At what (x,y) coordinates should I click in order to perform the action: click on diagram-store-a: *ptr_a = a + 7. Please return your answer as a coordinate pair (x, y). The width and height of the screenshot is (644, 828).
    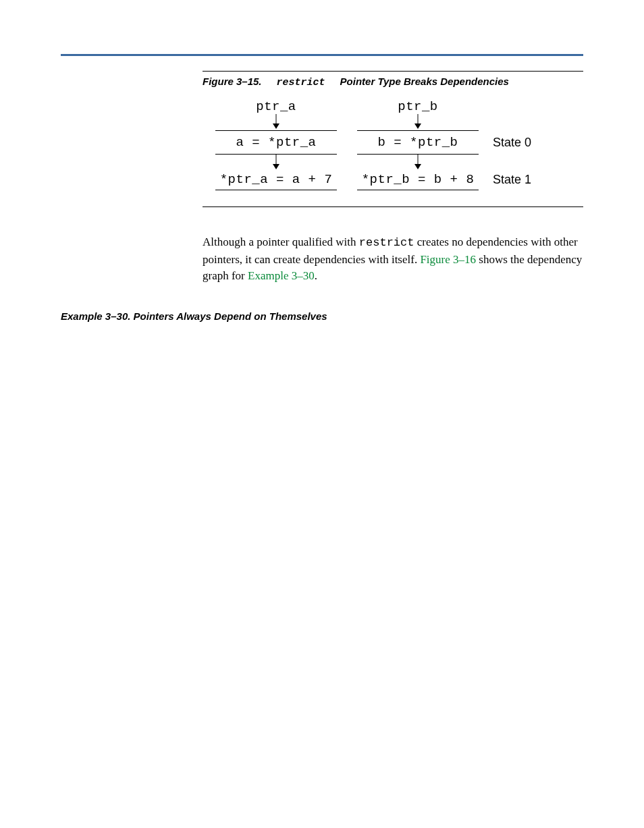
    Looking at the image, I should click on (276, 180).